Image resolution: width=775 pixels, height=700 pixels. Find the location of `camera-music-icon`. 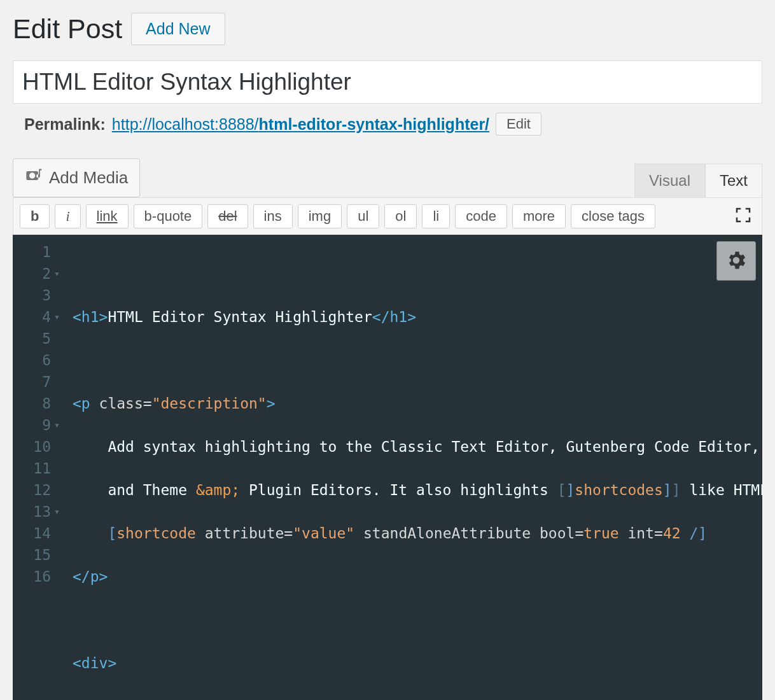

camera-music-icon is located at coordinates (34, 178).